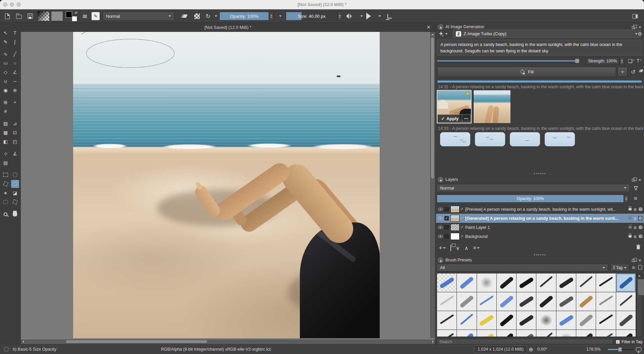  Describe the element at coordinates (447, 218) in the screenshot. I see `layer-checkbox: ✓` at that location.